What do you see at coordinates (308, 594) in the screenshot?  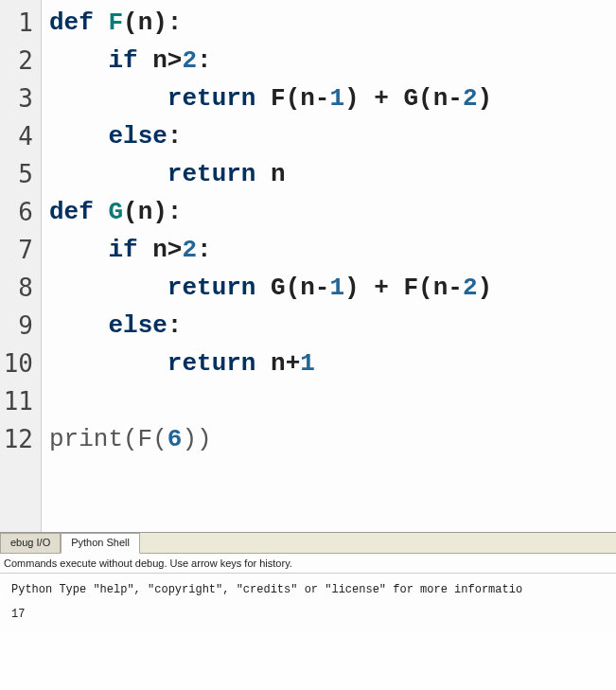 I see `shell-area: Commands execute without debug. Use arro…` at bounding box center [308, 594].